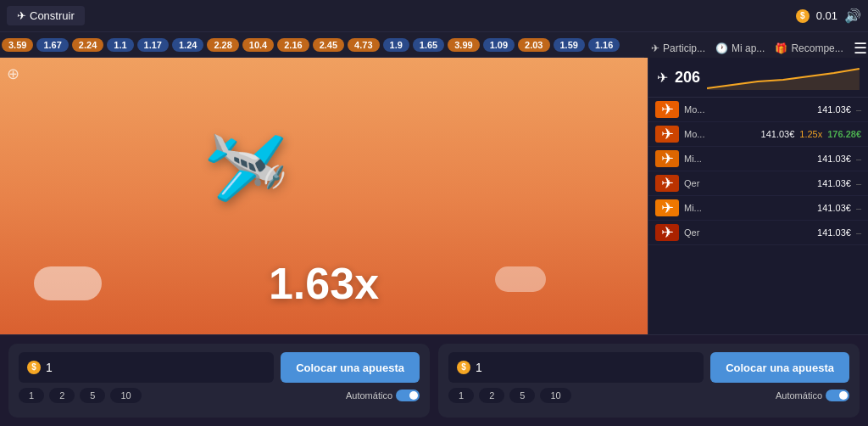 The image size is (868, 426). I want to click on cloud-left, so click(68, 283).